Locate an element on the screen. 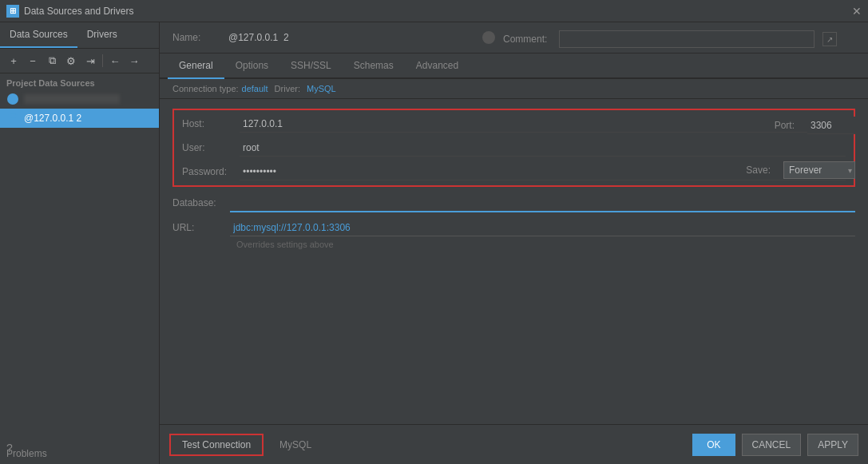 This screenshot has width=868, height=464. name-label: Name: is located at coordinates (196, 38).